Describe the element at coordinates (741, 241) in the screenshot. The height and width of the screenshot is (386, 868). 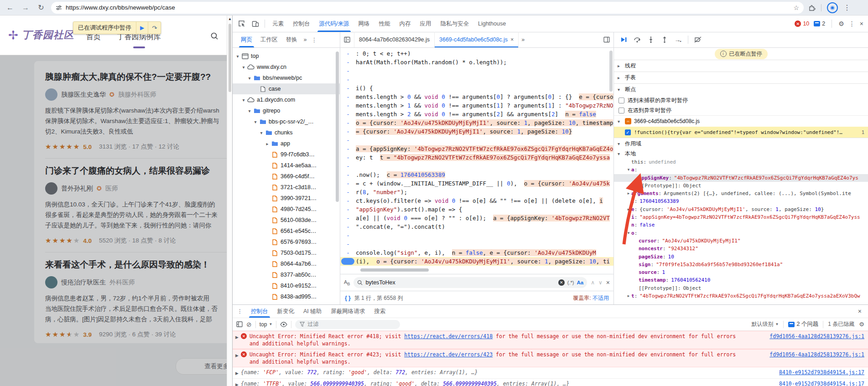
I see `scope-prop-cursor: cursor: "AoJ4v/u475kDKDUyMjEyMjI1"` at that location.